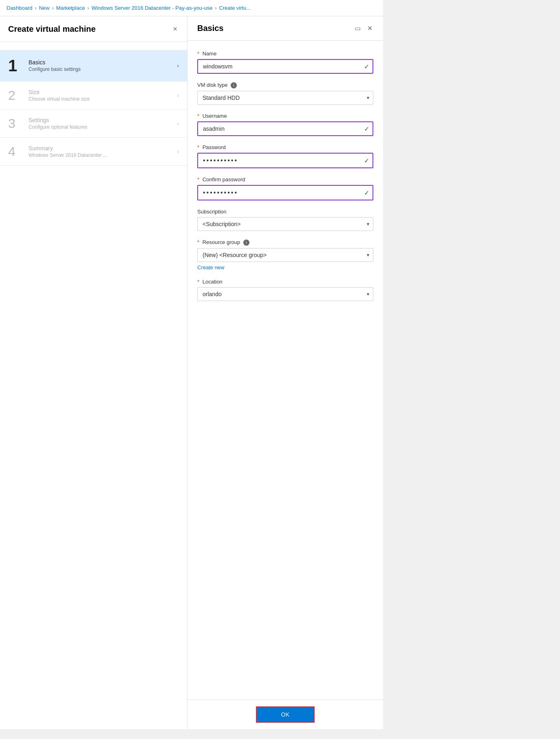 This screenshot has width=560, height=739. Describe the element at coordinates (285, 290) in the screenshot. I see `location-field-group: * Location orlando ▾` at that location.